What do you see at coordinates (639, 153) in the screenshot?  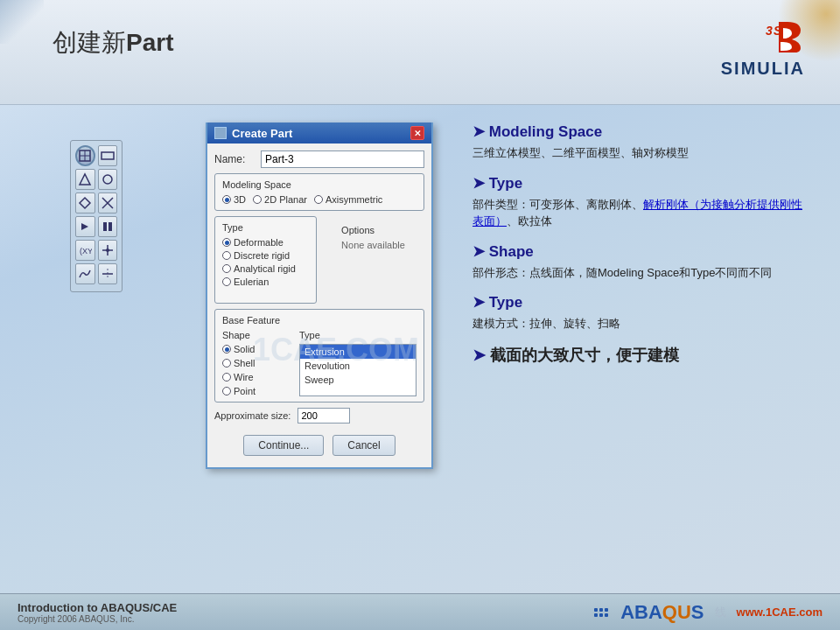 I see `body-modeling-space: 三维立体模型、二维平面模型、轴对称模型` at bounding box center [639, 153].